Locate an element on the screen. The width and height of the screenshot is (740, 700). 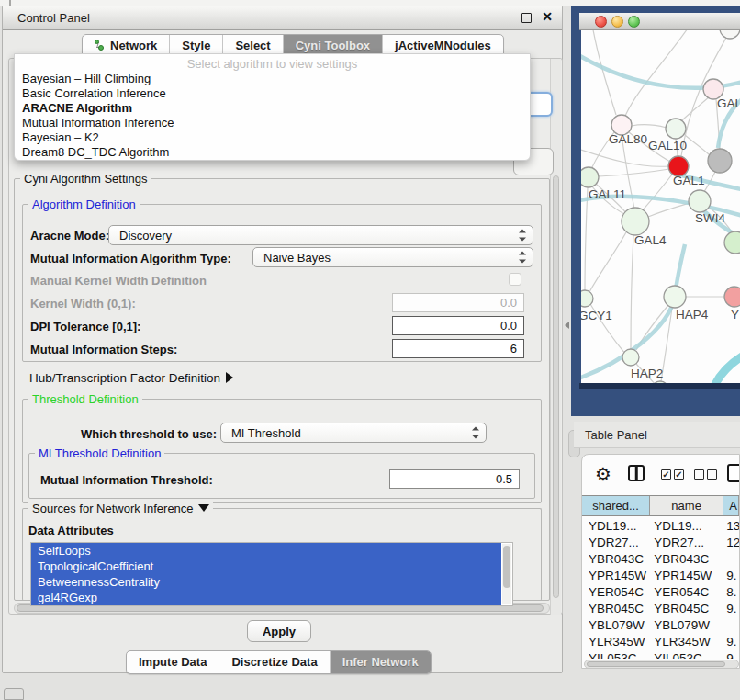
sources-group: Sources for Network Inference Data Attri… is located at coordinates (282, 555).